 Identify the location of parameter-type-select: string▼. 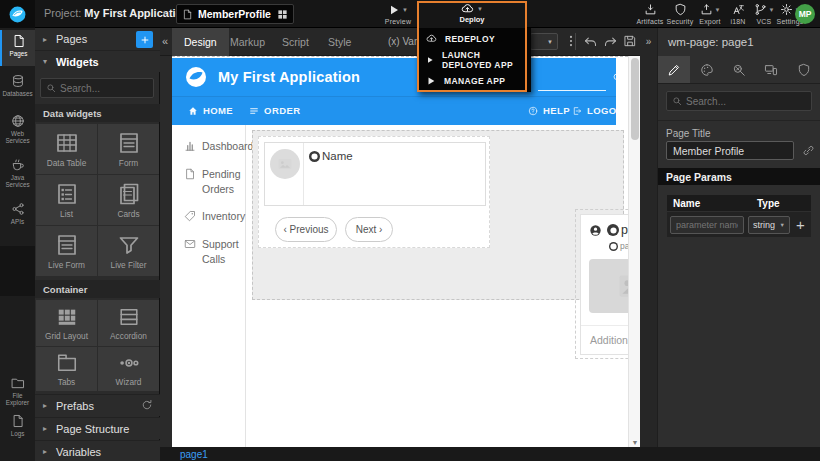
(769, 225).